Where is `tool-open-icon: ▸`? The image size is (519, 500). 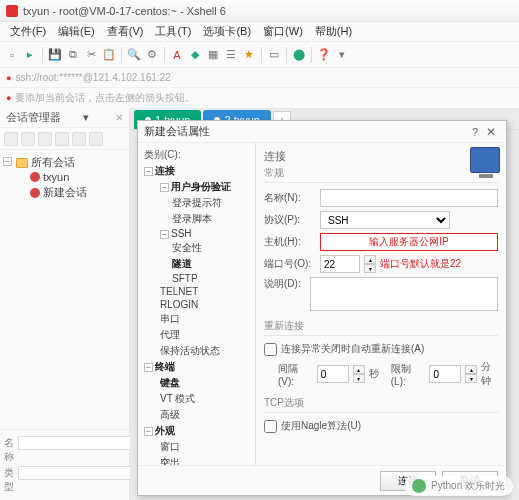
tool-open-icon: ▸ is located at coordinates (30, 55).